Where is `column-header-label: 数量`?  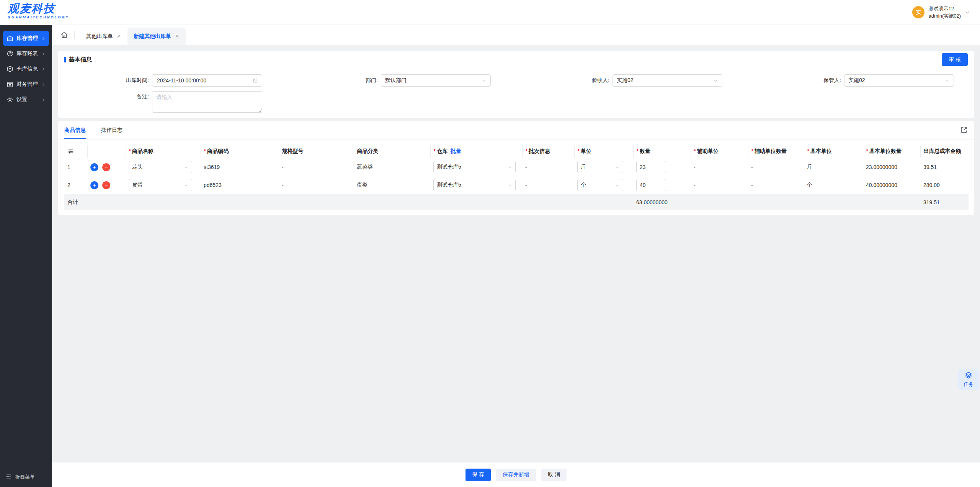 column-header-label: 数量 is located at coordinates (645, 151).